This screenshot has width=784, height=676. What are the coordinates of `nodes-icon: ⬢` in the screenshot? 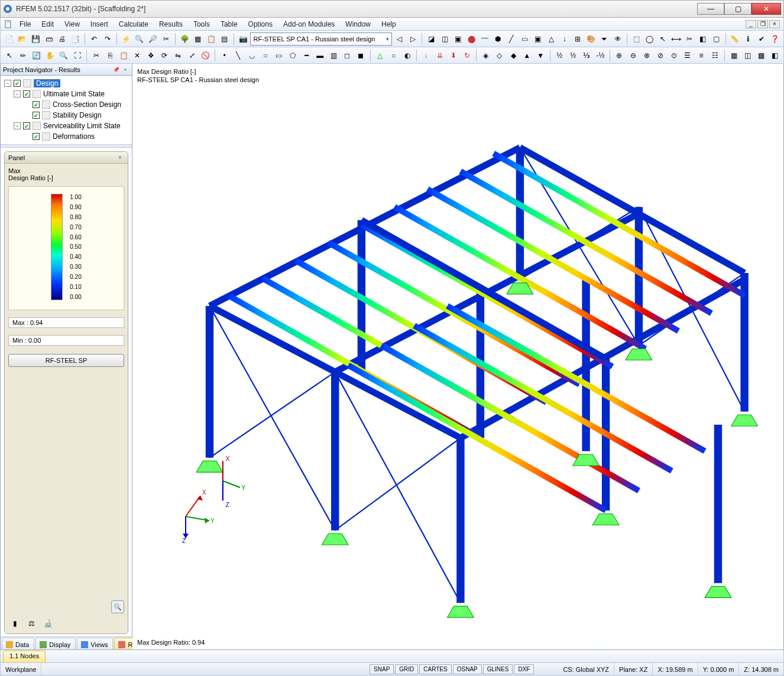 It's located at (498, 39).